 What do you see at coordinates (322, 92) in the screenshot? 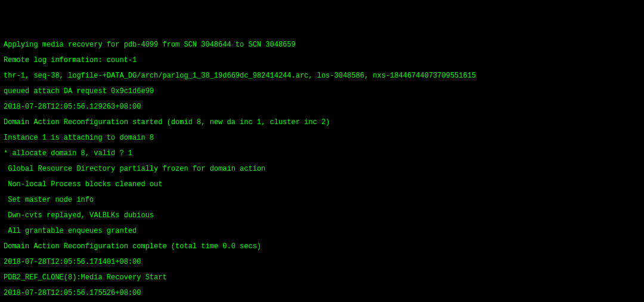
I see `log-line: queued attach DA request 0x9c1d6e90` at bounding box center [322, 92].